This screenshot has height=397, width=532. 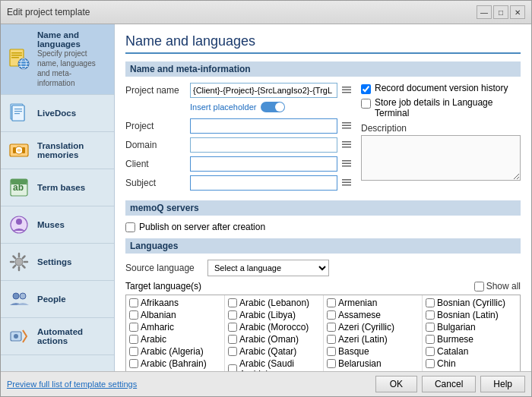 What do you see at coordinates (441, 158) in the screenshot?
I see `description-textarea` at bounding box center [441, 158].